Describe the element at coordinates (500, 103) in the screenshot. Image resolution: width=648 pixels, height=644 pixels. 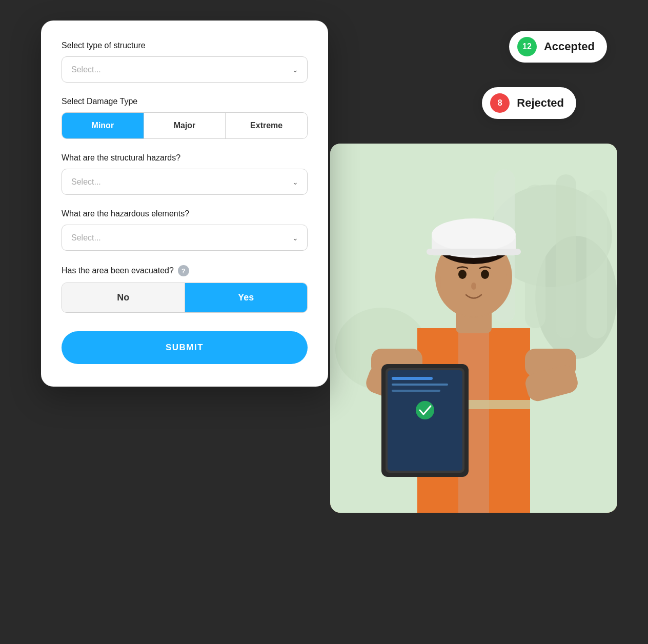
I see `rejected-count: 8` at that location.